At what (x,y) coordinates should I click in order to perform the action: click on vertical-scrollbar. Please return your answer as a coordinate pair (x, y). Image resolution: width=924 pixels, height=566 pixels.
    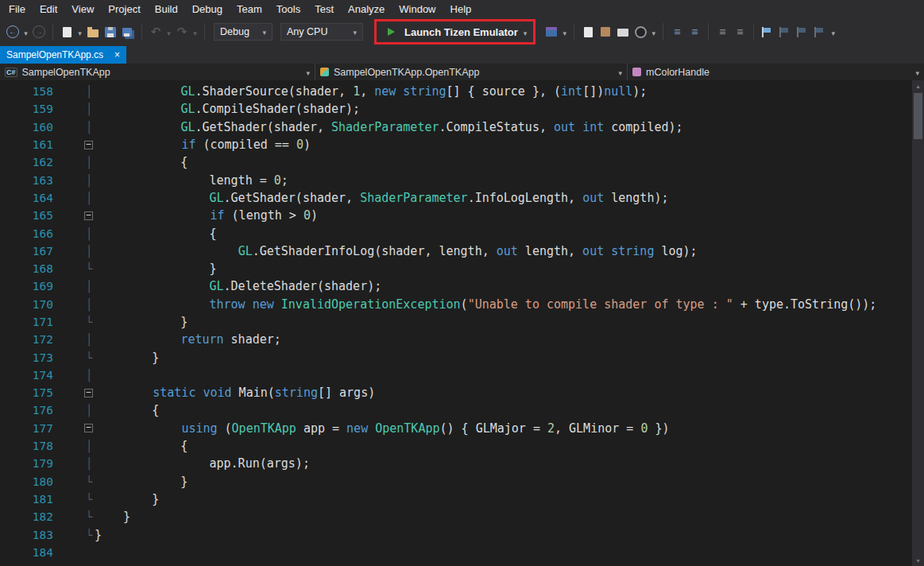
    Looking at the image, I should click on (918, 323).